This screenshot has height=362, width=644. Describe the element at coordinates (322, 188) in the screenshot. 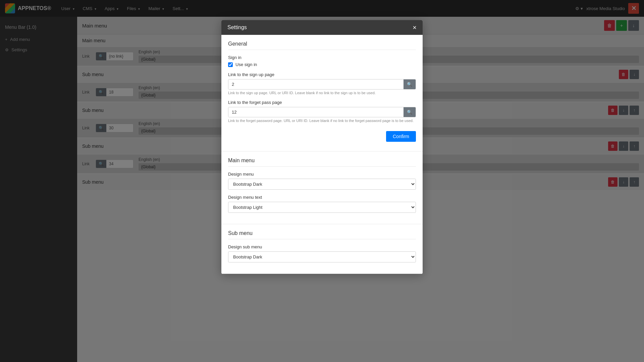

I see `modal-section-main-menu: Main menu Design menu Bootstrap Dark Boo…` at that location.